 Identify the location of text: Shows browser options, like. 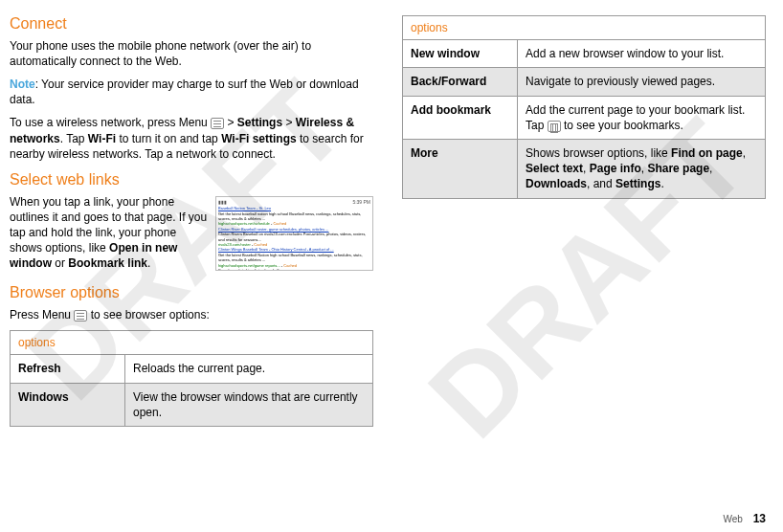
(598, 153).